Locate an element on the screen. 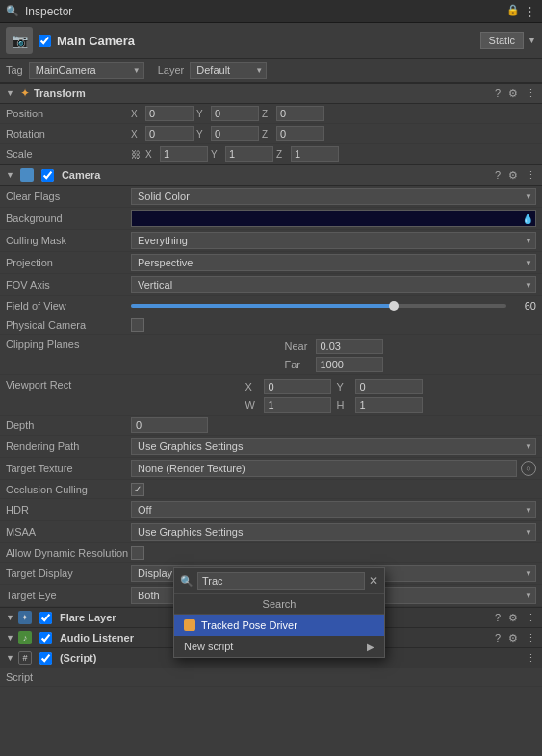 This screenshot has height=756, width=542. target-texture-picker: ○ is located at coordinates (529, 468).